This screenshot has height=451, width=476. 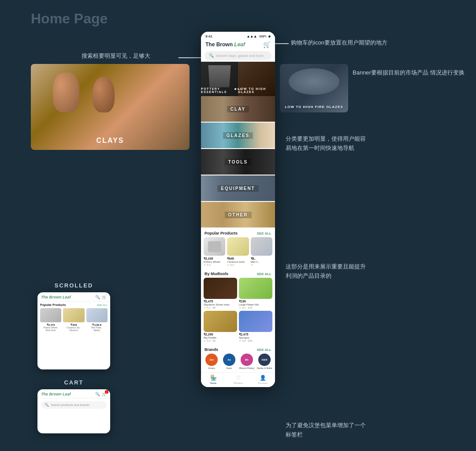 I want to click on mini-search-bar: 🔍 Search products and brands, so click(x=74, y=405).